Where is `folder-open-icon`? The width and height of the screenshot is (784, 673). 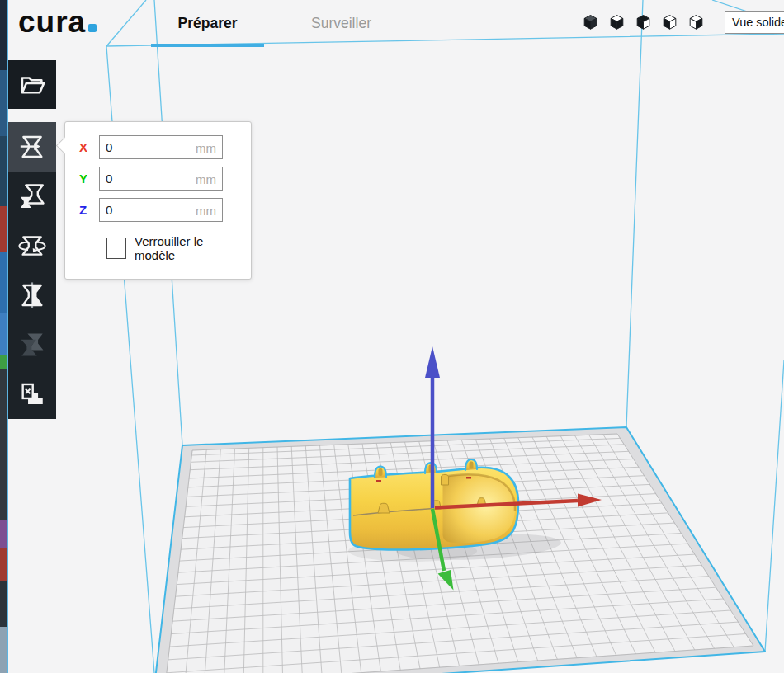 folder-open-icon is located at coordinates (32, 85).